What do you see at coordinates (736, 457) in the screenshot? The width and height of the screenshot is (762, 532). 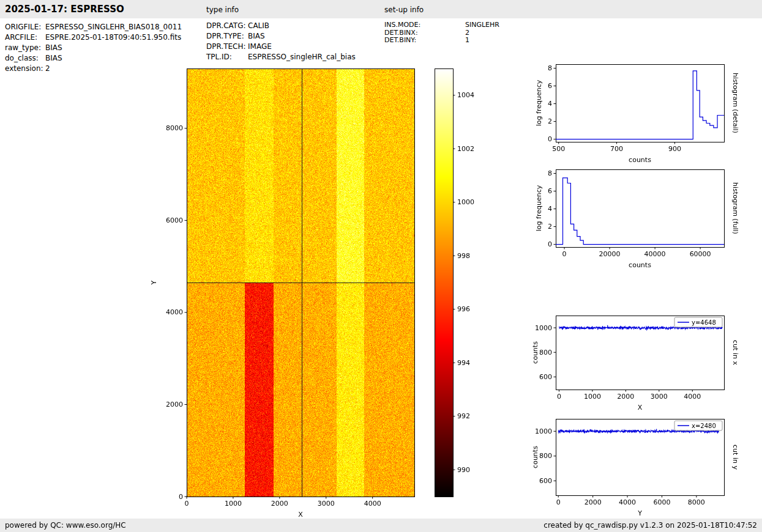 I see `right-axis-label: cut in y` at bounding box center [736, 457].